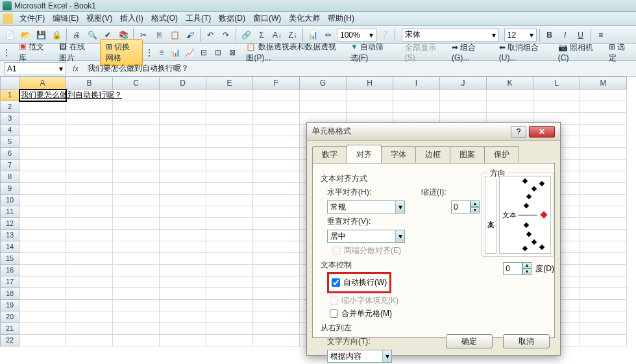  Describe the element at coordinates (467, 154) in the screenshot. I see `tab-pattern: 图案` at that location.